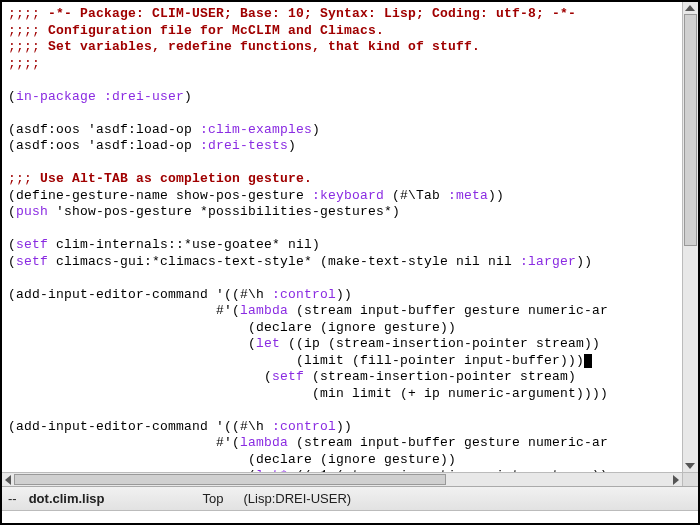 The image size is (700, 525). I want to click on code-text: 'show-pos-gesture *possibilities-gesture…, so click(224, 212).